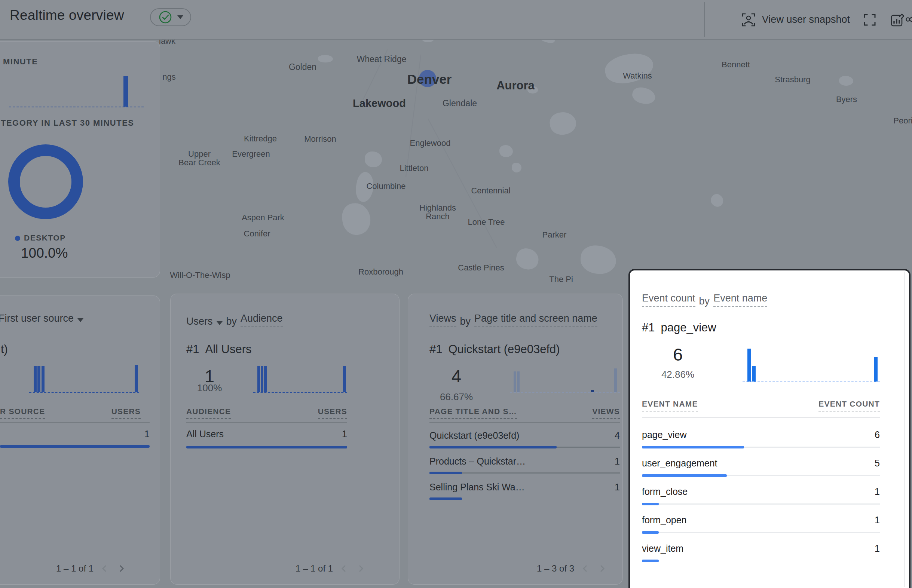  I want to click on map-city-label: Bennett, so click(736, 65).